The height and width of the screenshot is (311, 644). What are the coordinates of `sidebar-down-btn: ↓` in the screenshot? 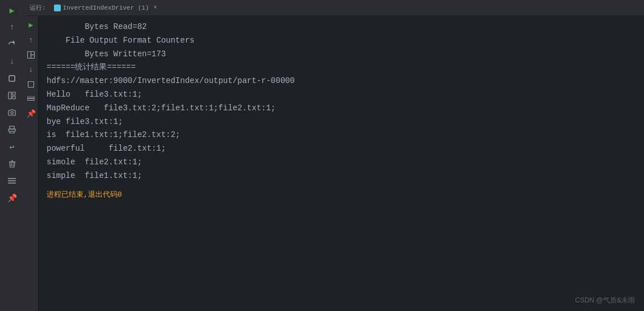 It's located at (12, 61).